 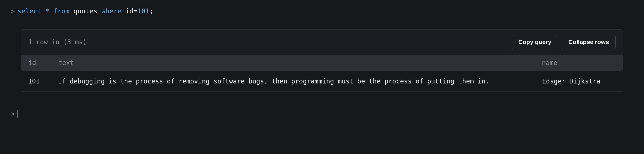 What do you see at coordinates (322, 63) in the screenshot?
I see `column-headers: id text name` at bounding box center [322, 63].